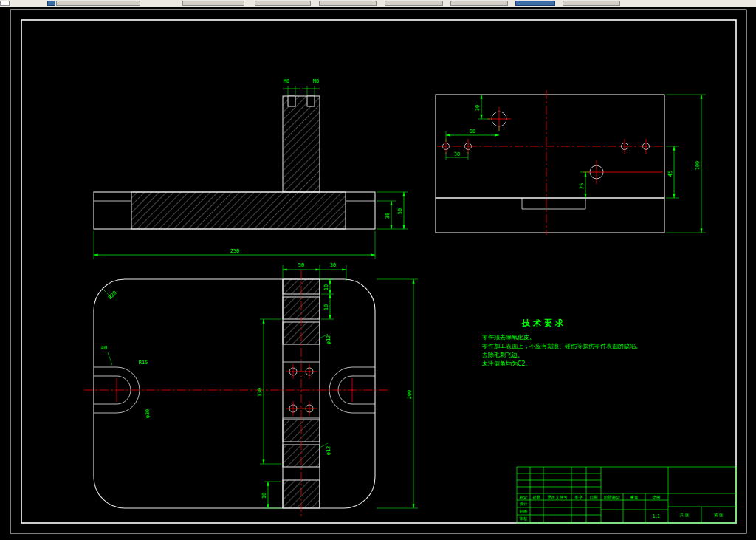 This screenshot has width=756, height=540. What do you see at coordinates (524, 504) in the screenshot?
I see `title-block-label: 设计` at bounding box center [524, 504].